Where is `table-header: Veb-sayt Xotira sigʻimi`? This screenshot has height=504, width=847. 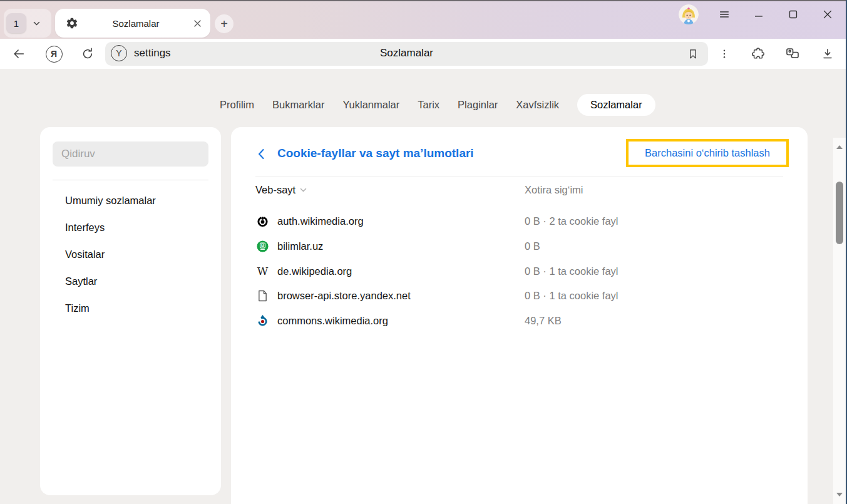
table-header: Veb-sayt Xotira sigʻimi is located at coordinates (520, 192).